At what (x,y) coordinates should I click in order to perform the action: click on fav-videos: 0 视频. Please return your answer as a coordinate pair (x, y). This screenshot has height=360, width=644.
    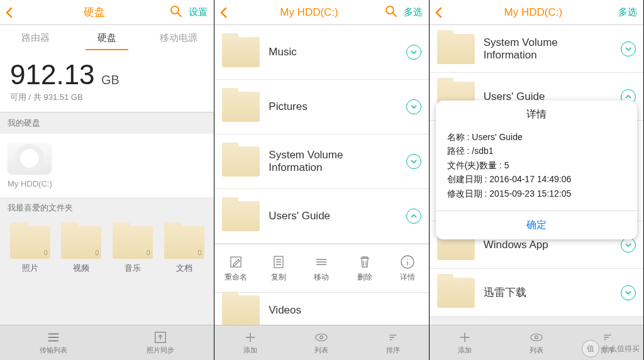
    Looking at the image, I should click on (82, 250).